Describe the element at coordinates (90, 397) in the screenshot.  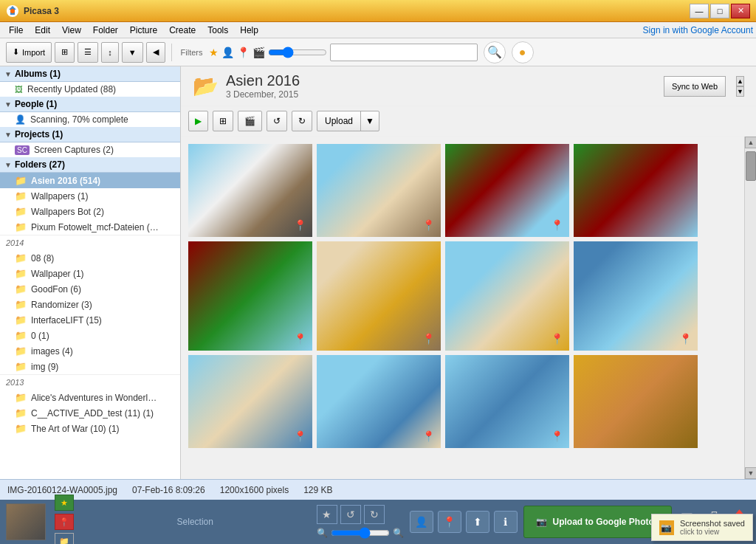
I see `folder-alice: 📁 Alice's Adventures in Wonderl…` at that location.